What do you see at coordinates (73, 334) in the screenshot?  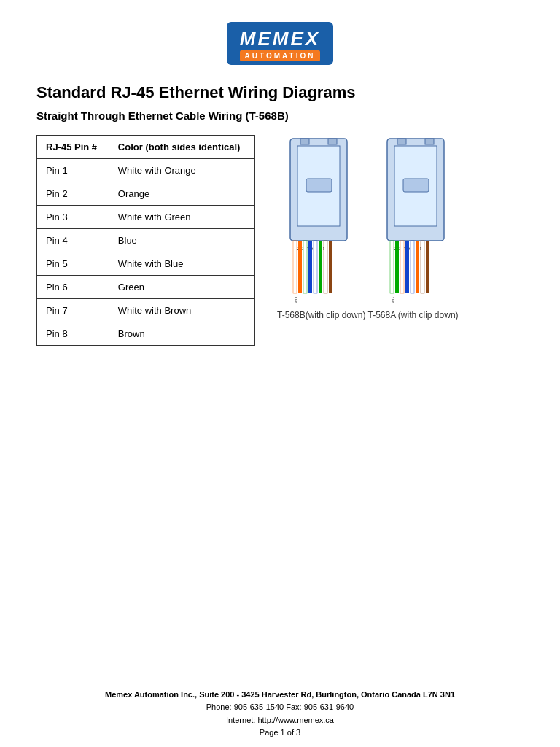 I see `pin-label: Pin 8` at bounding box center [73, 334].